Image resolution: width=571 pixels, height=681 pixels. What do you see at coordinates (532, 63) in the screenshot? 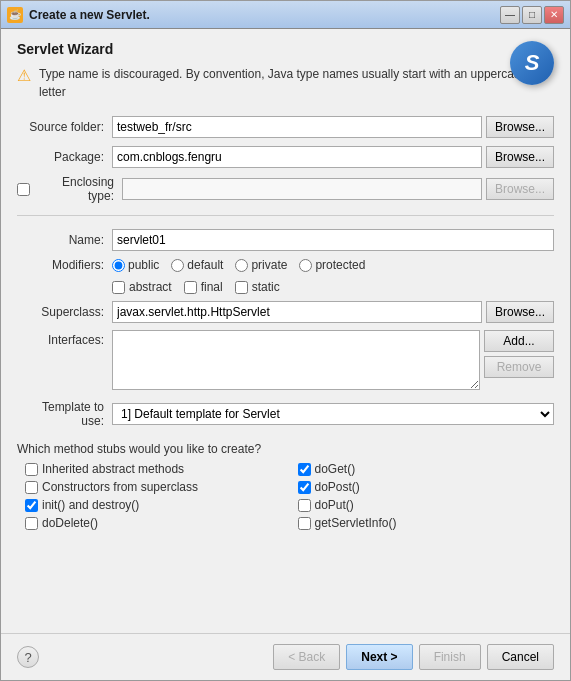
I see `logo: S` at bounding box center [532, 63].